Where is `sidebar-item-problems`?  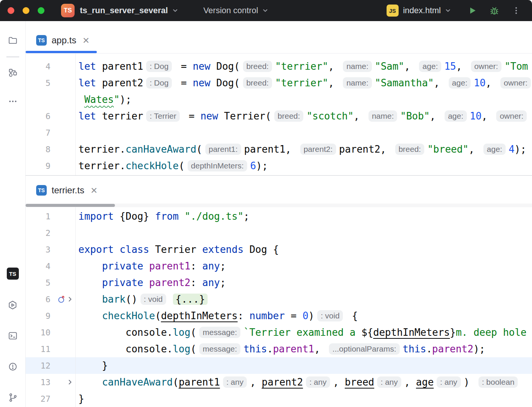 sidebar-item-problems is located at coordinates (13, 367).